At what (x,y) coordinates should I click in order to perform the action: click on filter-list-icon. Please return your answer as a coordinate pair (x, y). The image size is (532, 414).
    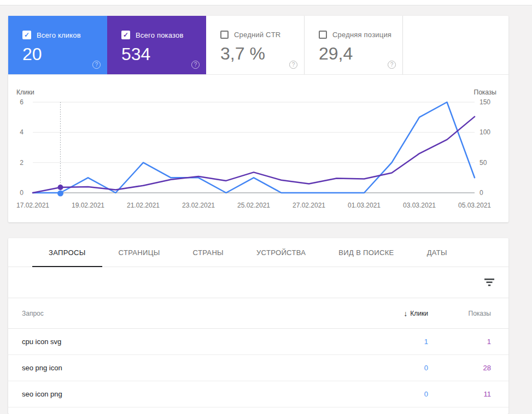
    Looking at the image, I should click on (489, 282).